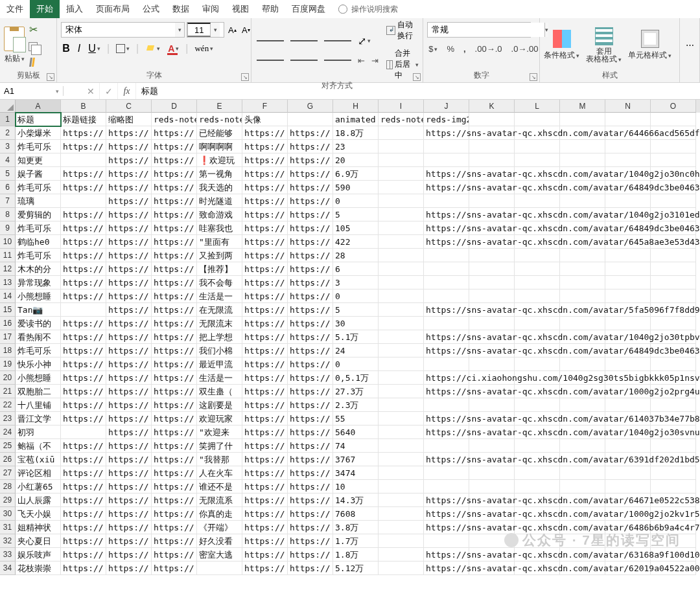  What do you see at coordinates (79, 49) in the screenshot?
I see `italic-button: I` at bounding box center [79, 49].